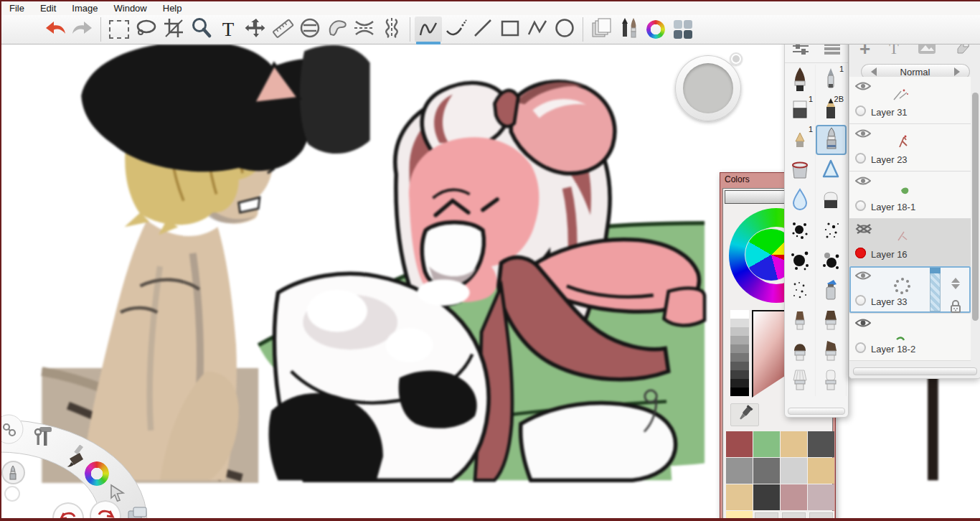 This screenshot has height=521, width=980. I want to click on current-color-bubble, so click(12, 494).